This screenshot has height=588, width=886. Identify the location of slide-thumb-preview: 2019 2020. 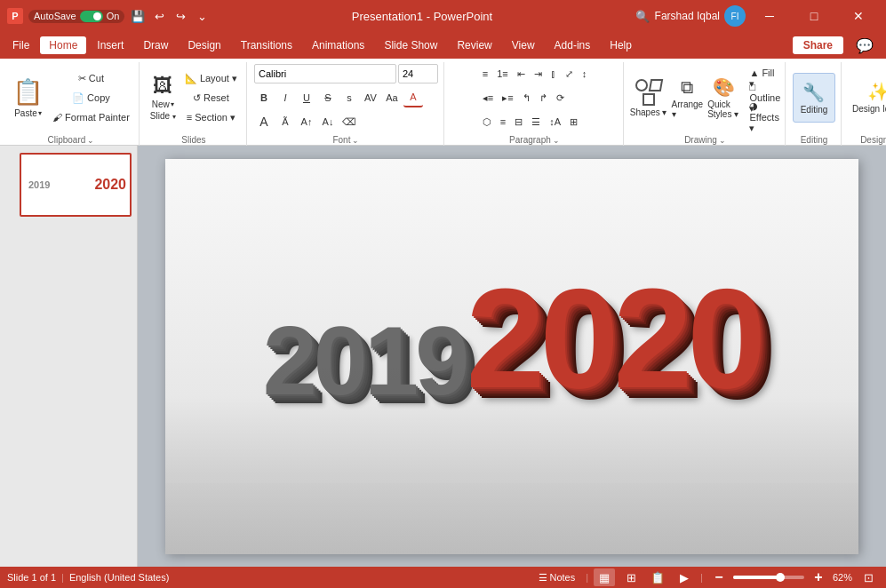
(76, 185).